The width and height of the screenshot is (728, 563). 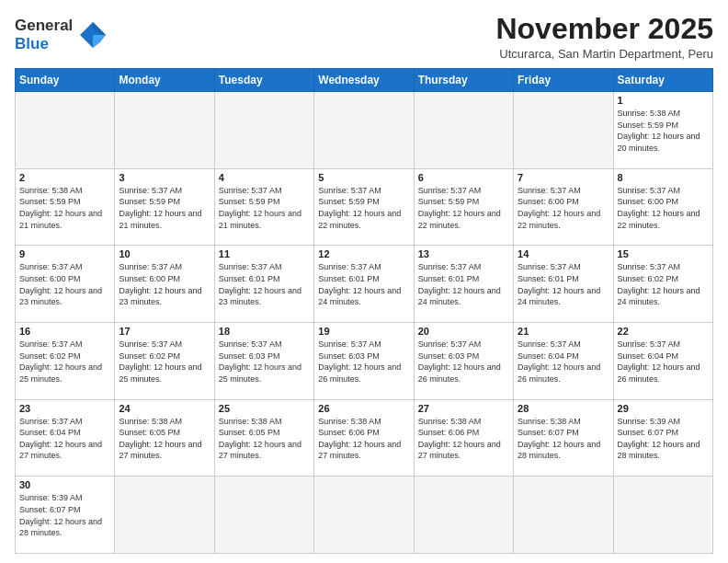 What do you see at coordinates (364, 362) in the screenshot?
I see `calendar-week-row: 16Sunrise: 5:37 AM Sunset: 6:02 PM Dayli…` at bounding box center [364, 362].